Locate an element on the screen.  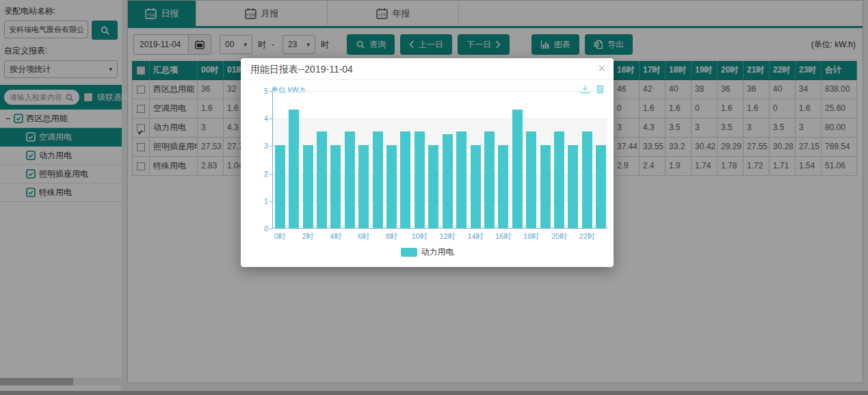
bar-2时 is located at coordinates (308, 186).